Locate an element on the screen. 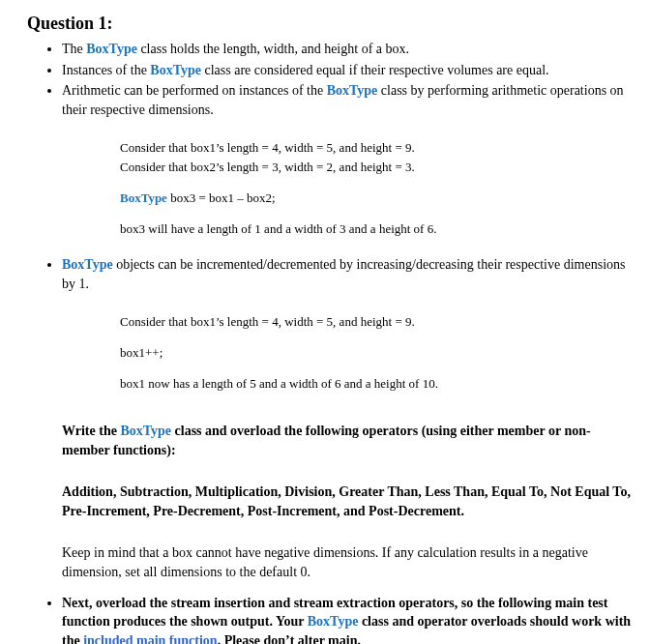 The image size is (650, 644). included-main-link: included main function is located at coordinates (150, 638).